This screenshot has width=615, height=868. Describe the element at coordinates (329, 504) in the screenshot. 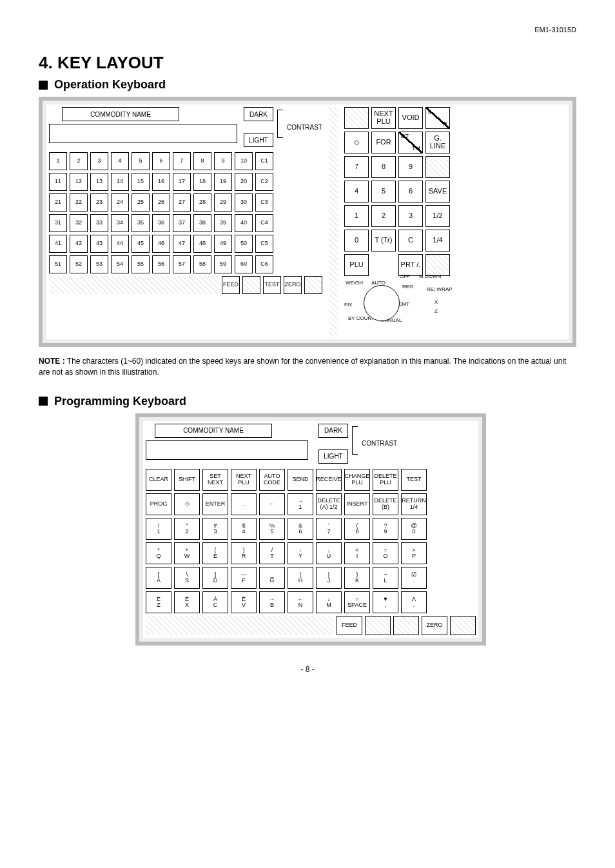

I see `prog-key: DELETE (A) 1/2` at that location.